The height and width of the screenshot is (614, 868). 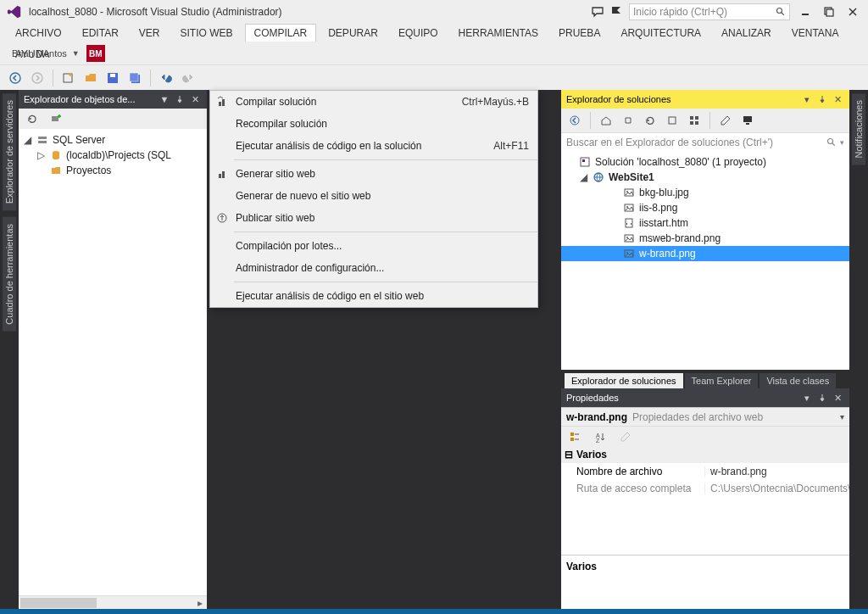 What do you see at coordinates (829, 12) in the screenshot?
I see `maximize-button` at bounding box center [829, 12].